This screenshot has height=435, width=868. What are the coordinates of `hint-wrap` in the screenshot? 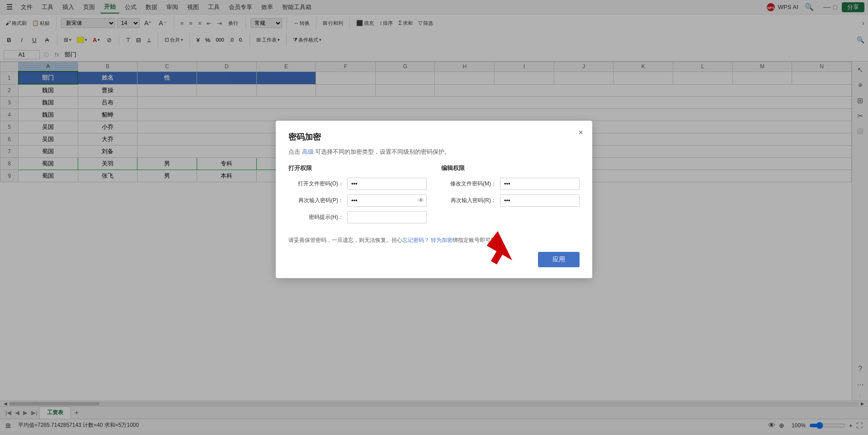 It's located at (387, 217).